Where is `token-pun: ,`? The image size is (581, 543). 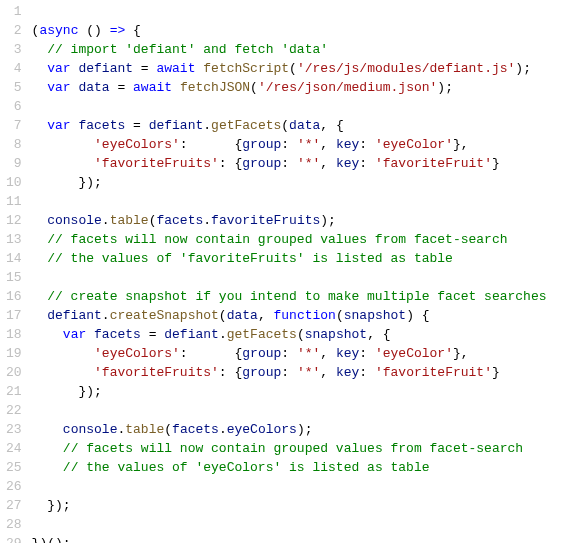 token-pun: , is located at coordinates (328, 164).